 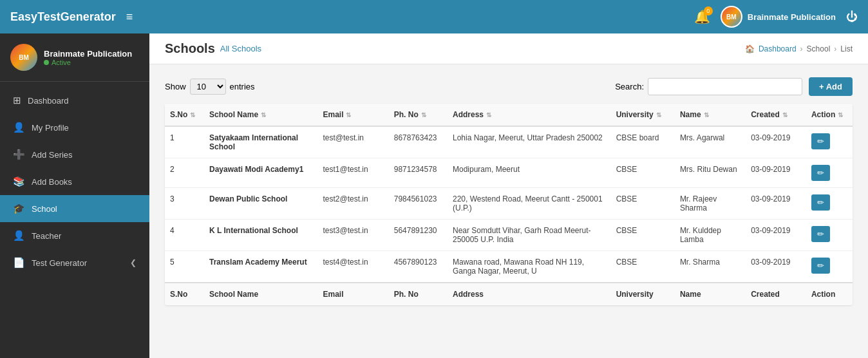 I want to click on cell-address: Near Somdutt Vihar, Garh Road Meerut-250…, so click(x=529, y=236).